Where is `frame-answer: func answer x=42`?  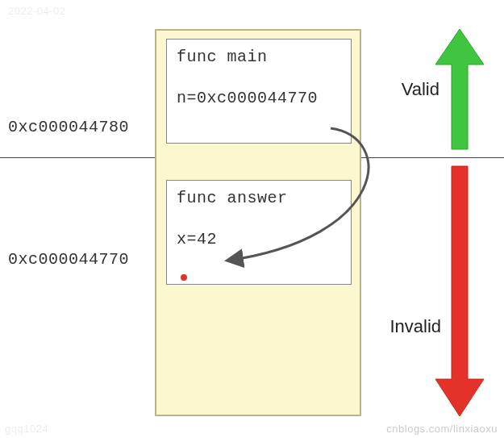 frame-answer: func answer x=42 is located at coordinates (259, 232).